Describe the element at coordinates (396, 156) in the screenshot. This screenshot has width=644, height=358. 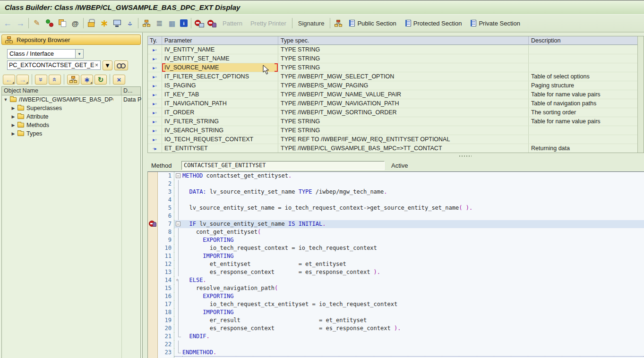
I see `horizontal-splitter` at that location.